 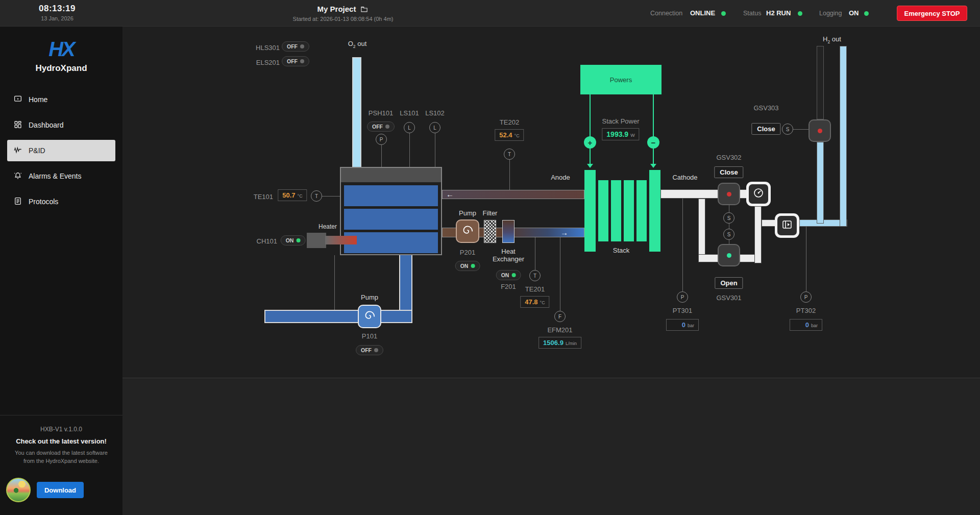 What do you see at coordinates (508, 287) in the screenshot?
I see `f201-label: F201` at bounding box center [508, 287].